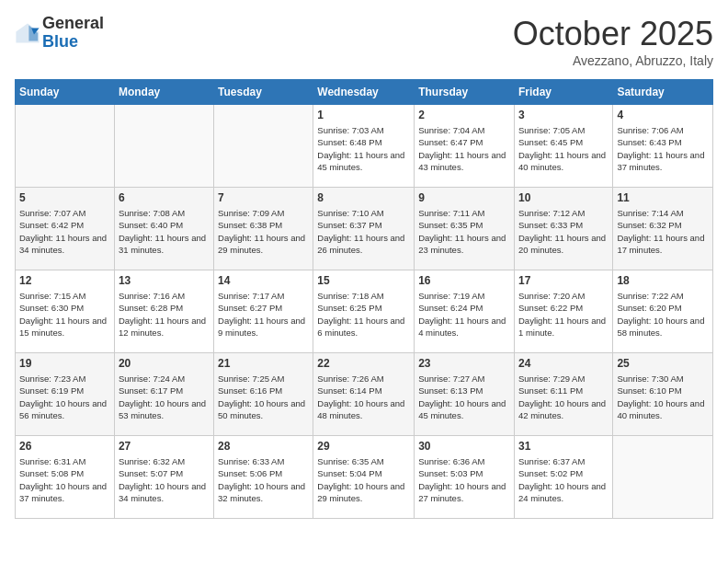  What do you see at coordinates (65, 92) in the screenshot?
I see `weekday-header-sunday: Sunday` at bounding box center [65, 92].